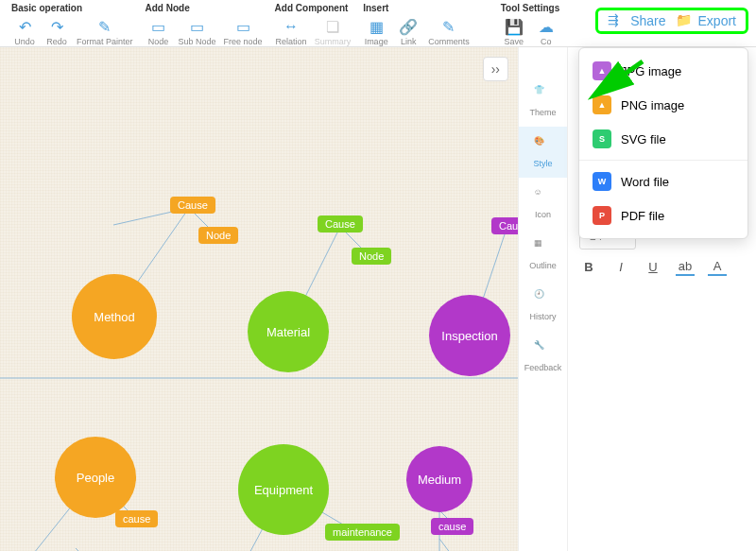 Image resolution: width=756 pixels, height=551 pixels. I want to click on share-button: ⇶Share, so click(637, 21).